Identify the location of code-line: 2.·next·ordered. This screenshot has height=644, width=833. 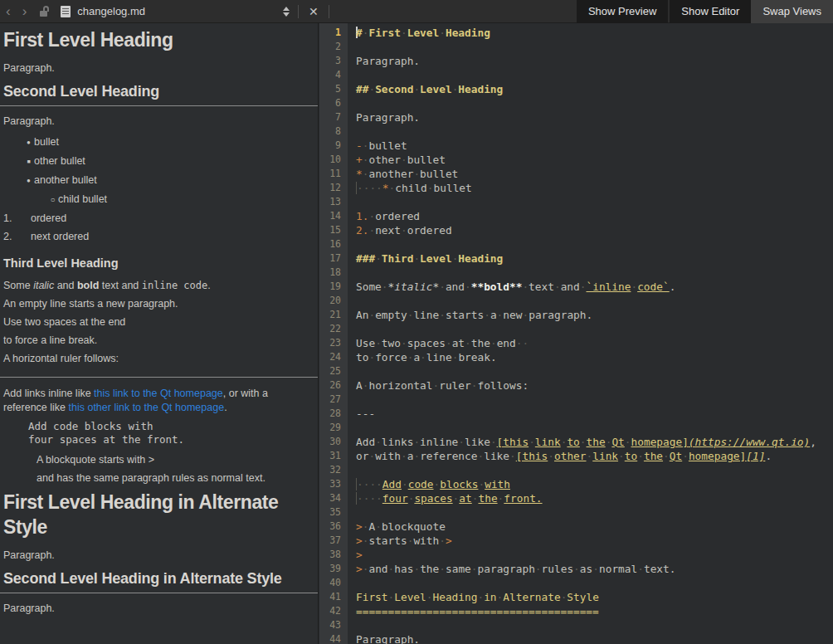
(594, 231).